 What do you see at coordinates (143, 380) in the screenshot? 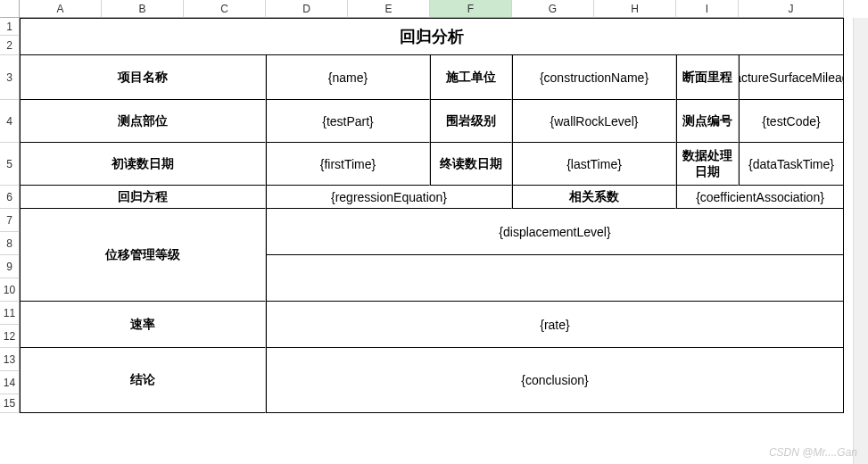
I see `label-conclusion: 结论` at bounding box center [143, 380].